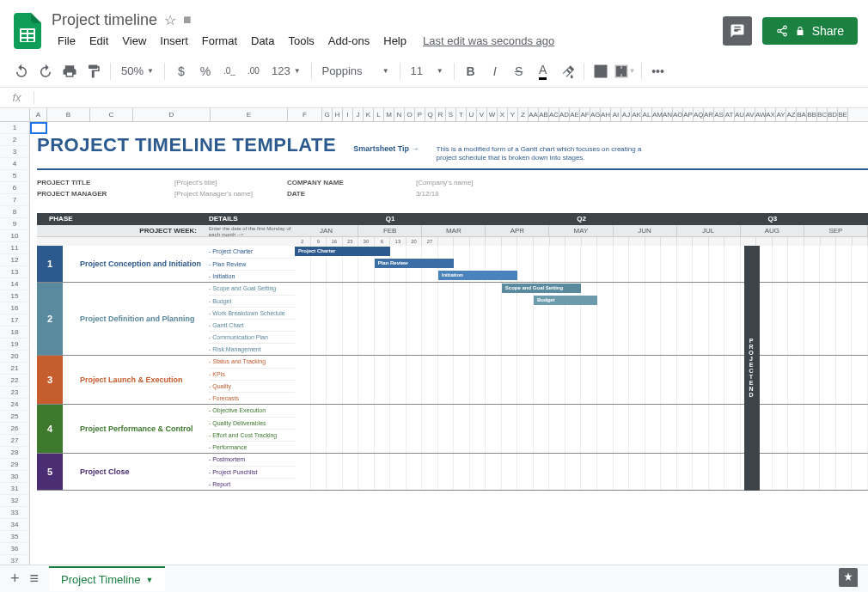 The width and height of the screenshot is (868, 592). I want to click on row-header: 32, so click(15, 501).